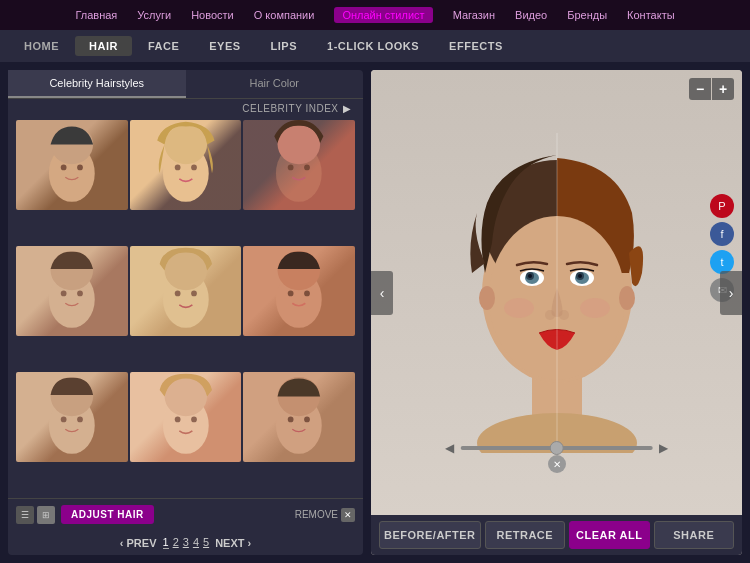 Image resolution: width=750 pixels, height=563 pixels. I want to click on next-chevron: ›, so click(249, 543).